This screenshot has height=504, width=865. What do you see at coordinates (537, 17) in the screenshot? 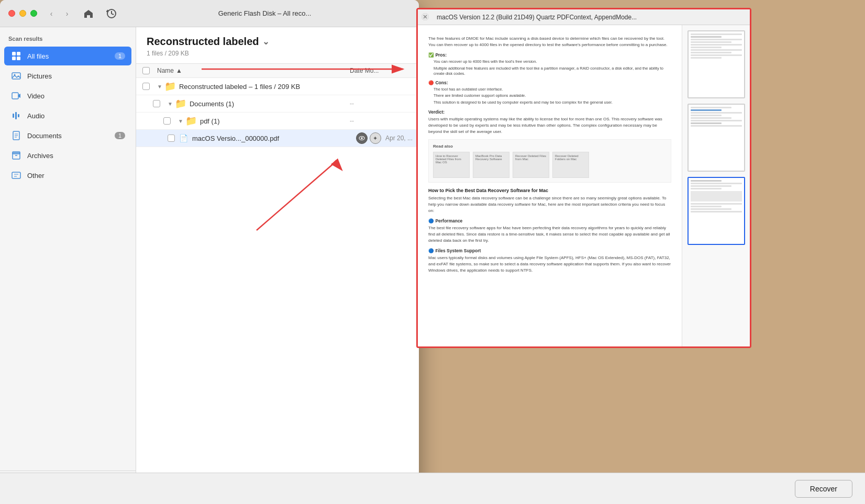
I see `preview-title-text: macOS Version 12.2 (Build 21D49) Quartz …` at bounding box center [537, 17].